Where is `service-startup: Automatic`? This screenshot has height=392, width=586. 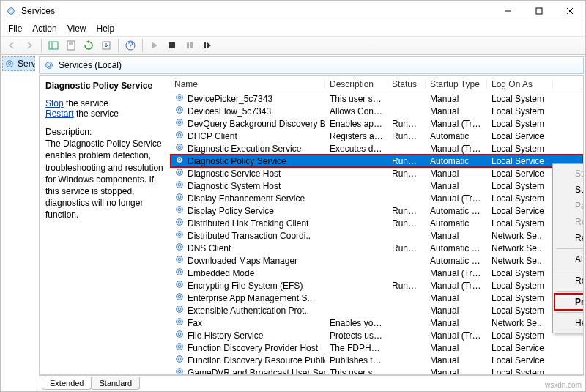
service-startup: Automatic is located at coordinates (456, 223).